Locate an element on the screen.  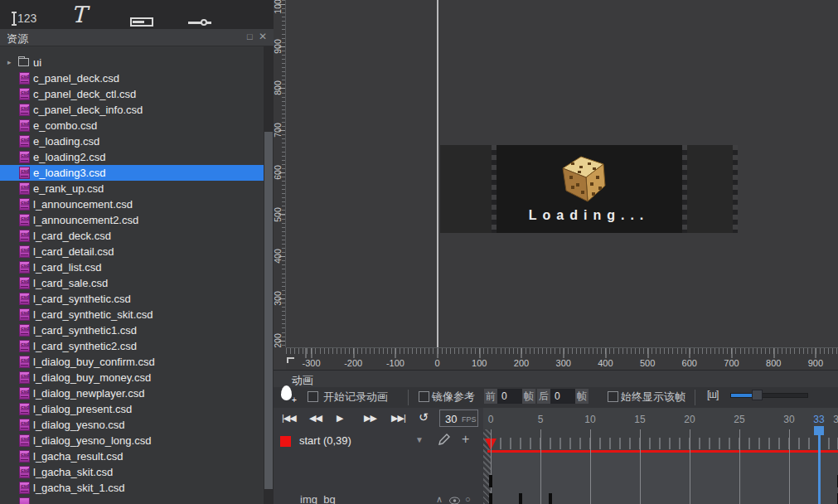
loading-bar-widget-icon is located at coordinates (142, 22).